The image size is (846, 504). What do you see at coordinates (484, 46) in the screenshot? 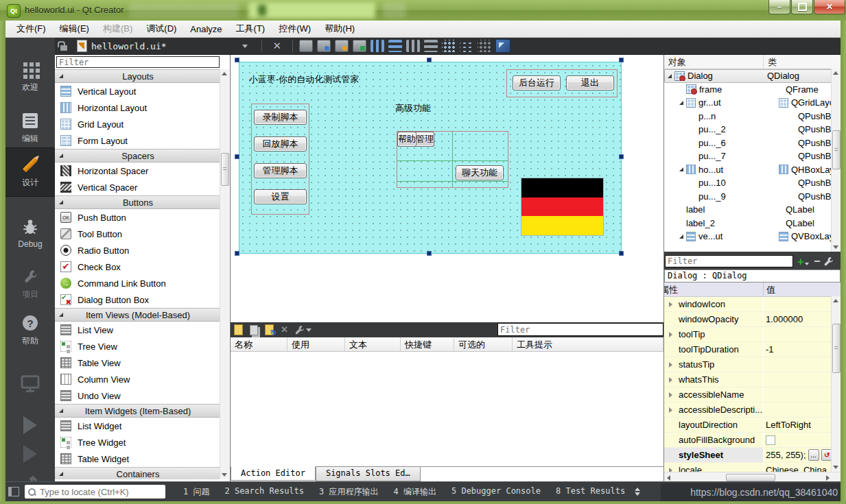
I see `break-layout-icon` at bounding box center [484, 46].